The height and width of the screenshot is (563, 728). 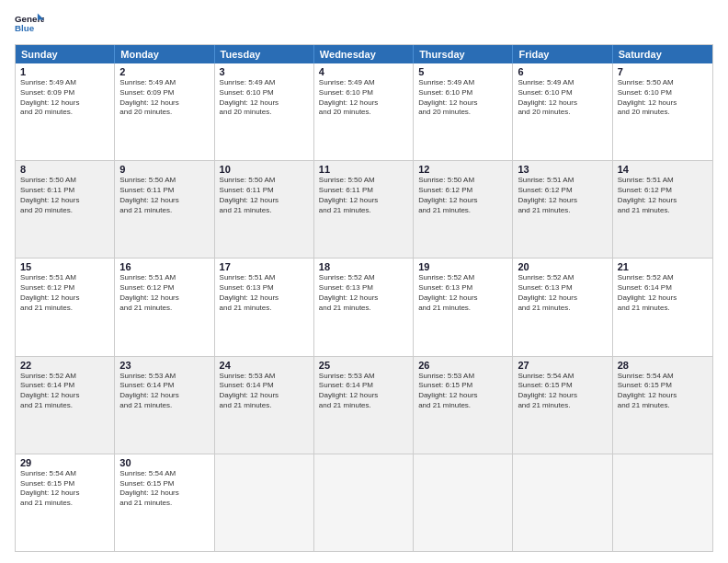 I want to click on header-tuesday: Tuesday, so click(x=265, y=54).